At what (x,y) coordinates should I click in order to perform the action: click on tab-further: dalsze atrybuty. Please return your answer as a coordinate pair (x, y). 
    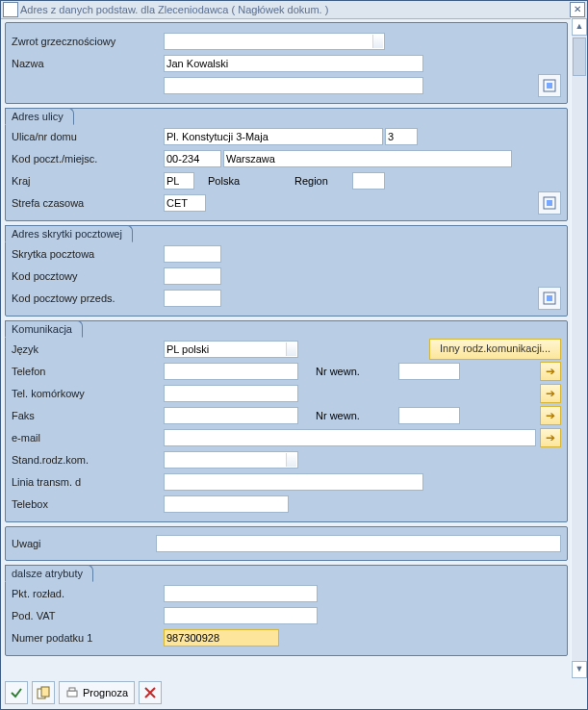
    Looking at the image, I should click on (49, 573).